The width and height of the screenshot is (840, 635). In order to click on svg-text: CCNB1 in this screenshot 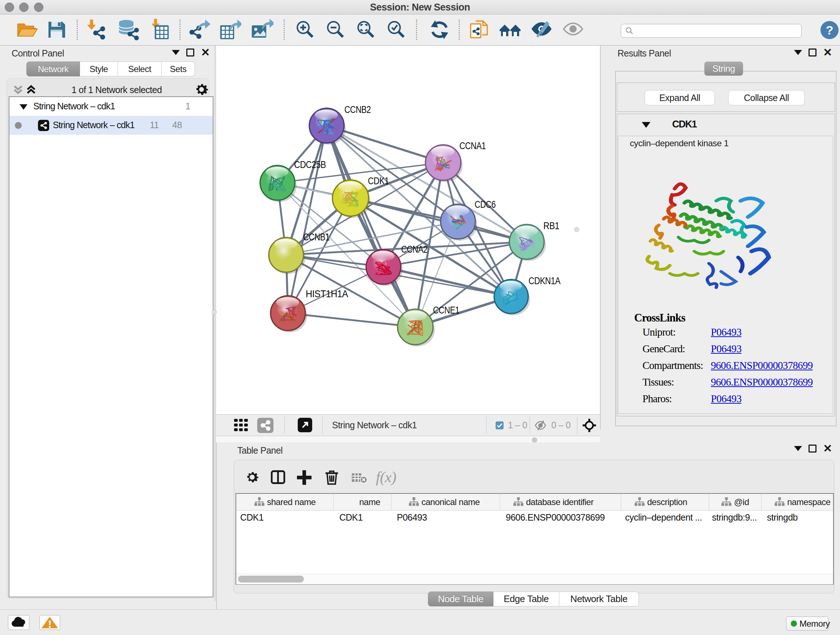, I will do `click(316, 237)`.